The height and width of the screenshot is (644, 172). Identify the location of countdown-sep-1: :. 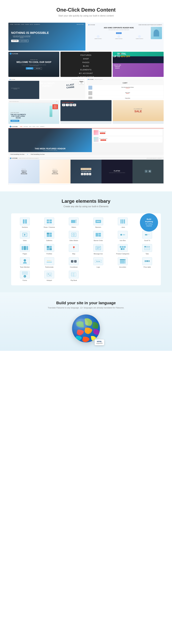
(74, 261).